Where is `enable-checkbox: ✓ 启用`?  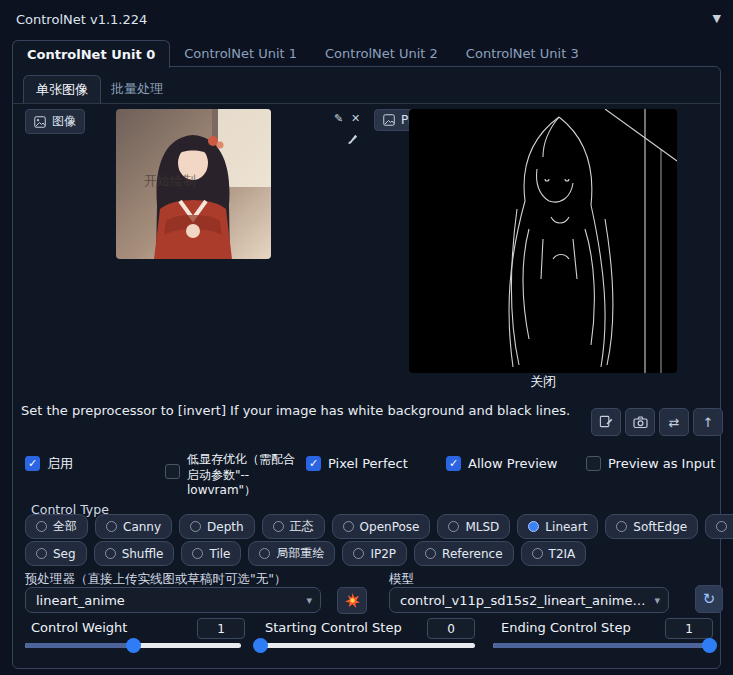 enable-checkbox: ✓ 启用 is located at coordinates (49, 464).